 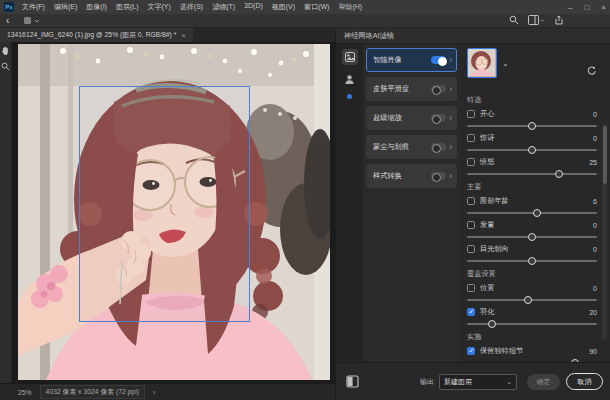 I want to click on section-header-apply: 实施, so click(x=532, y=337).